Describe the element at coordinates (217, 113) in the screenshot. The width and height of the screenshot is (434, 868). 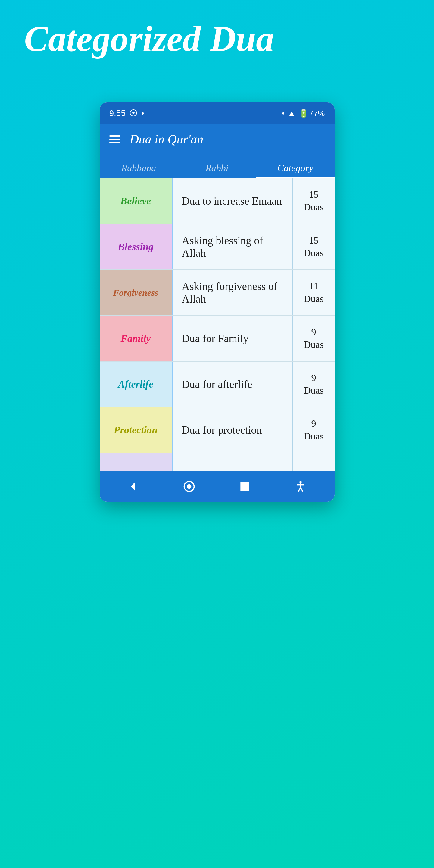
I see `status-bar: 9:55 ⦿ • • ▲ 🔋 77%` at that location.